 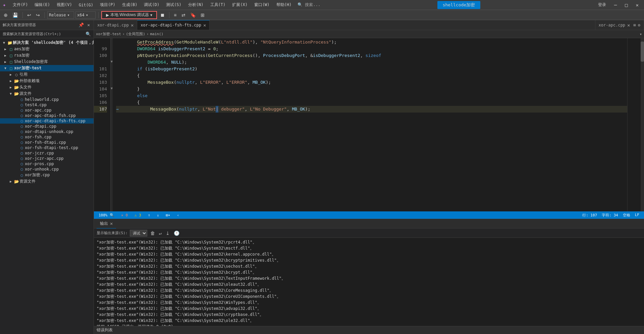 What do you see at coordinates (124, 215) in the screenshot?
I see `error-count-btn: ✕ 0` at bounding box center [124, 215].